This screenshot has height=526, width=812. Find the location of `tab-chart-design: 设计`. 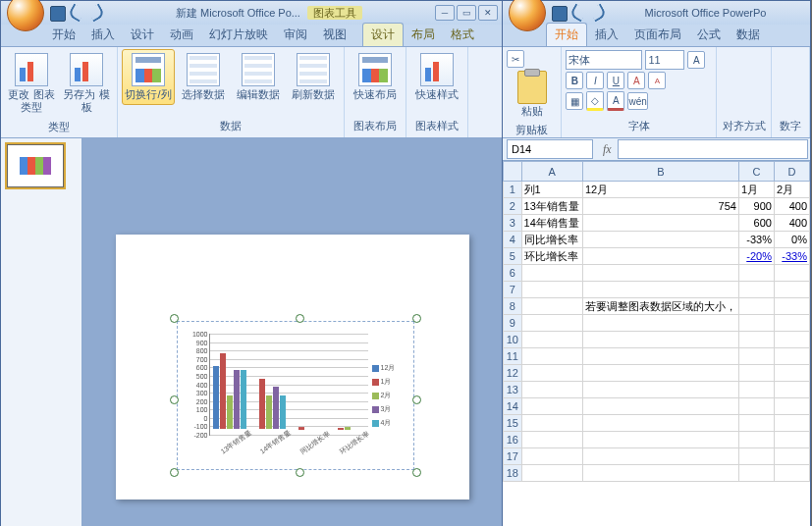

tab-chart-design: 设计 is located at coordinates (383, 34).